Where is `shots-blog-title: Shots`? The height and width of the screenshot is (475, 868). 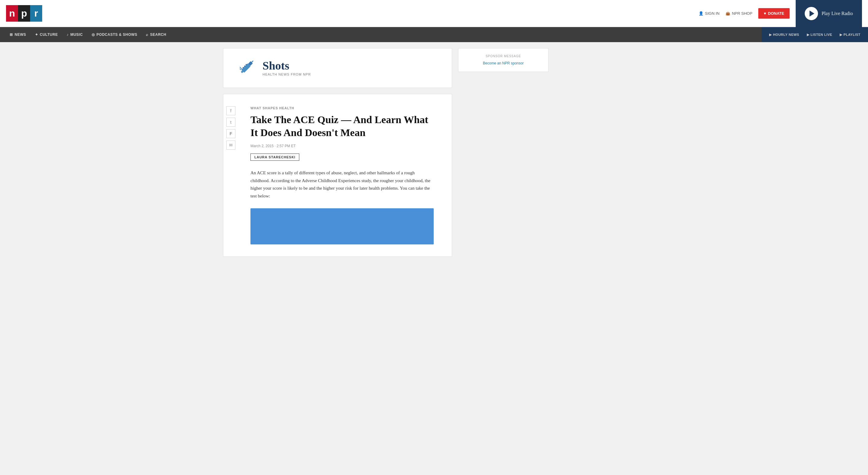 shots-blog-title: Shots is located at coordinates (286, 66).